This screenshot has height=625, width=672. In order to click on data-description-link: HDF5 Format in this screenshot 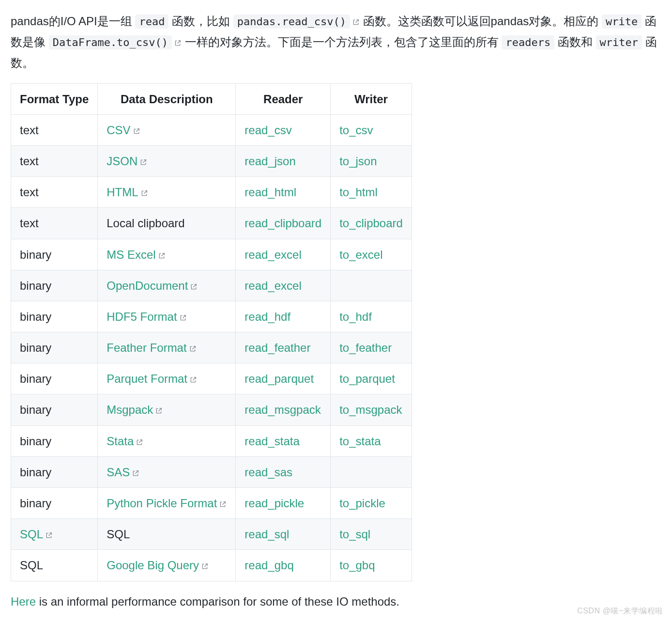, I will do `click(146, 317)`.